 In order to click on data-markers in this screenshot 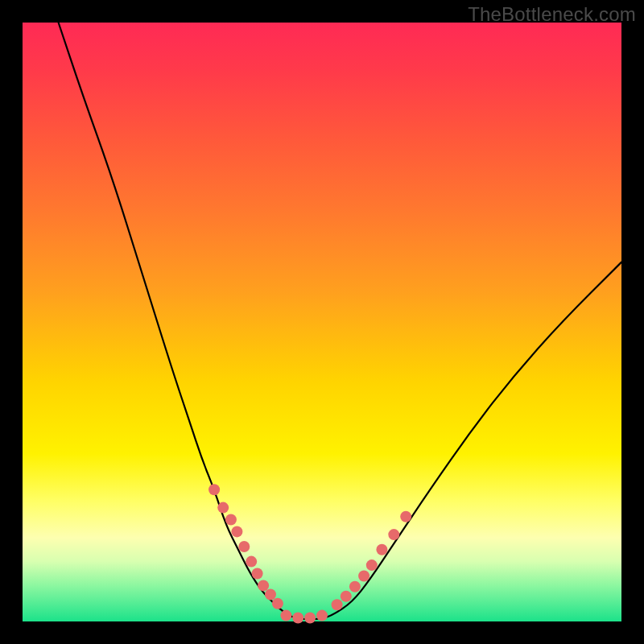, I will do `click(310, 554)`.